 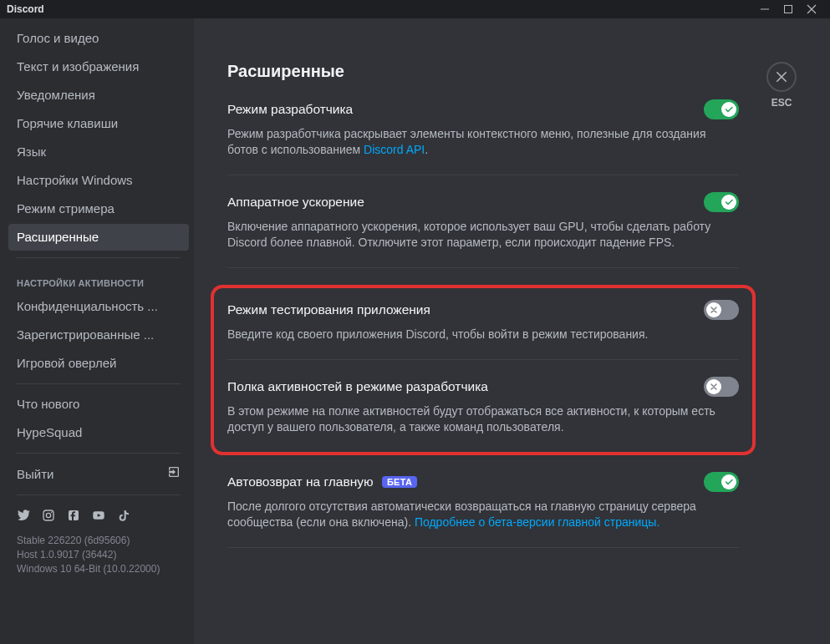 I want to click on minimize-button, so click(x=765, y=9).